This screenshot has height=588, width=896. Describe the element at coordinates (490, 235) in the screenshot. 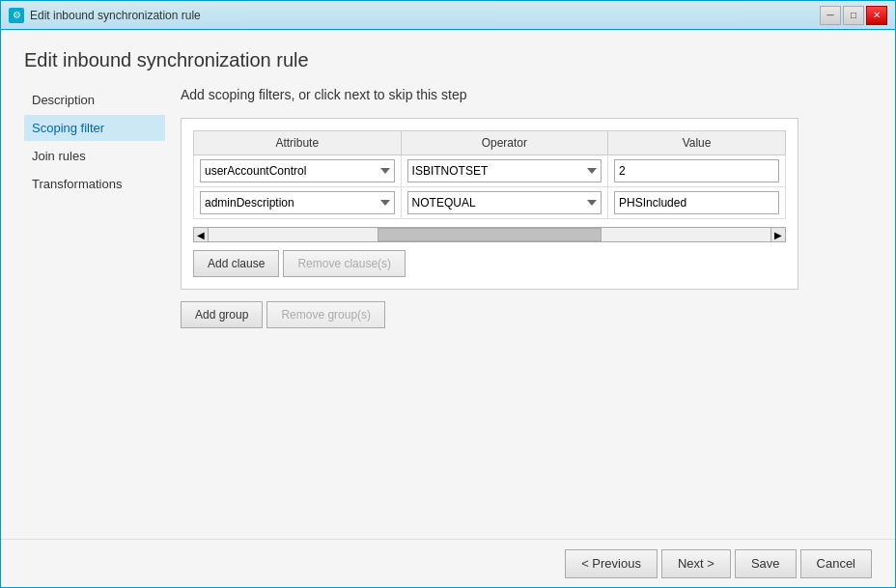

I see `horizontal-scrollbar: ◀ ▶` at that location.